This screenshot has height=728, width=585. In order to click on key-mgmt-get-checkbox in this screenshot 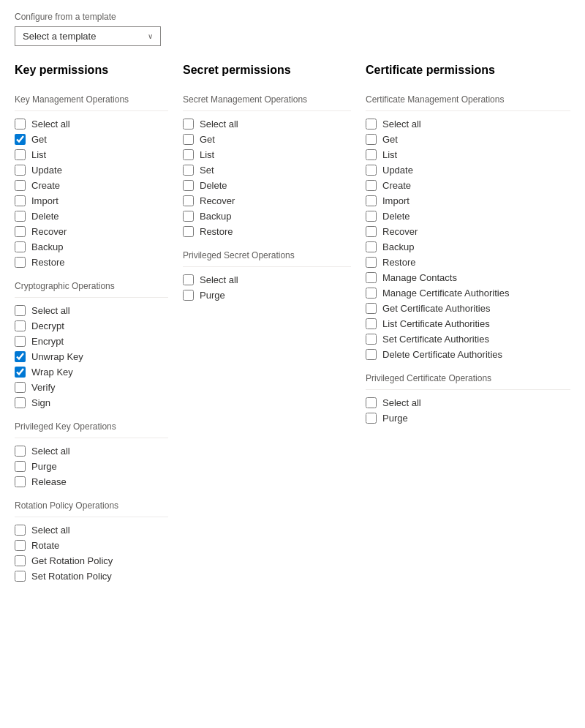, I will do `click(20, 139)`.